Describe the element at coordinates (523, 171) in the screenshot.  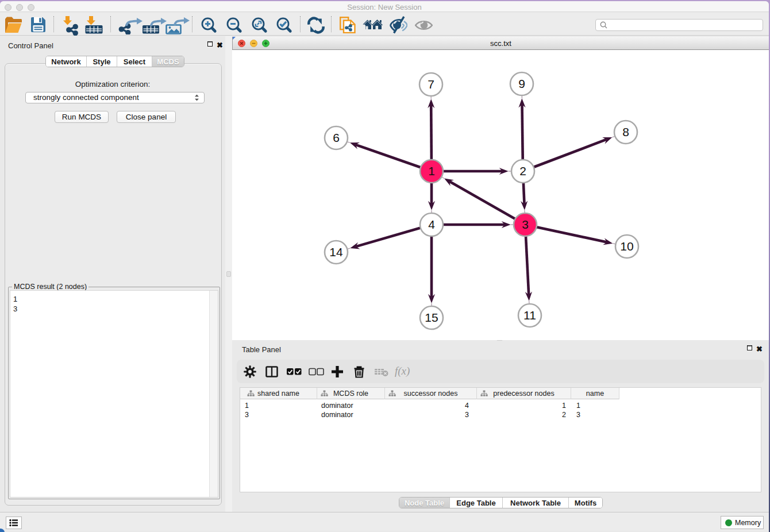
I see `svg-text: 2` at that location.